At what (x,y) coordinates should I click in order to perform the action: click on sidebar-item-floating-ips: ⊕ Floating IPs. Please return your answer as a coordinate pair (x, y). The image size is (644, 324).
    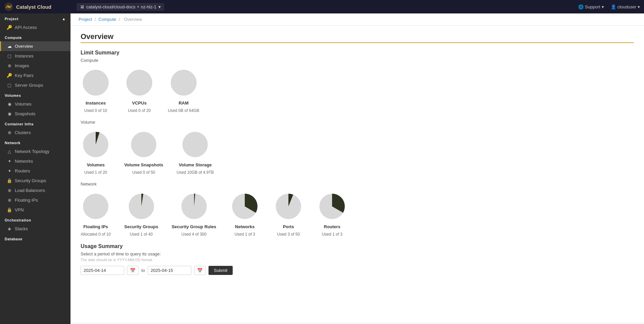
    Looking at the image, I should click on (35, 200).